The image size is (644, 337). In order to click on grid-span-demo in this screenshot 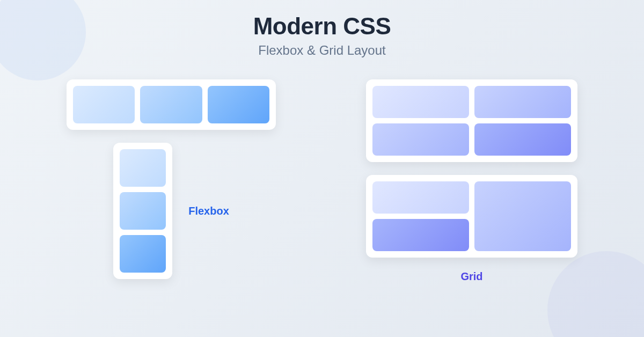, I will do `click(472, 216)`.